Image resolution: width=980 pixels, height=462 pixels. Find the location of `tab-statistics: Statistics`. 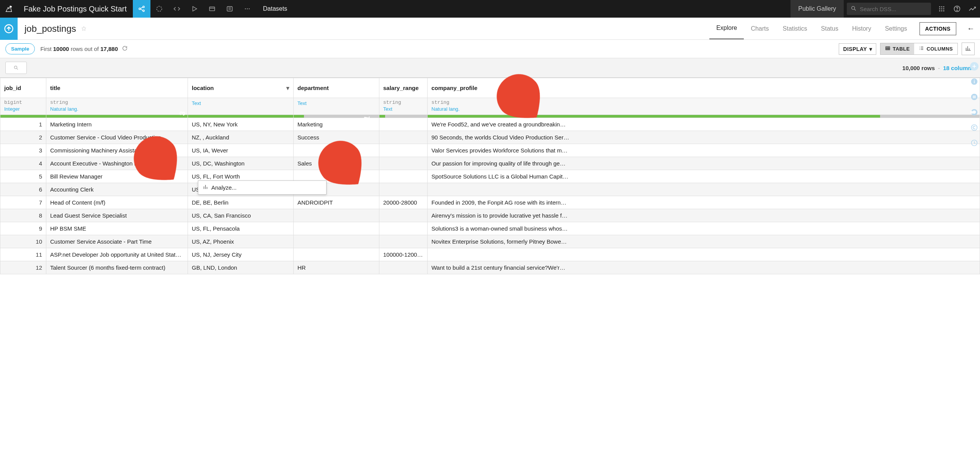

tab-statistics: Statistics is located at coordinates (795, 28).